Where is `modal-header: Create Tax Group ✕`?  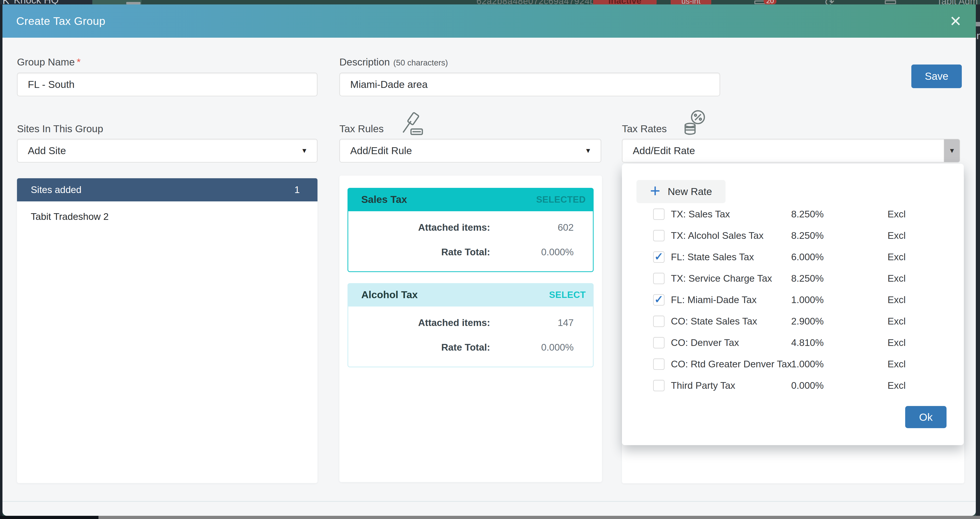
modal-header: Create Tax Group ✕ is located at coordinates (489, 21).